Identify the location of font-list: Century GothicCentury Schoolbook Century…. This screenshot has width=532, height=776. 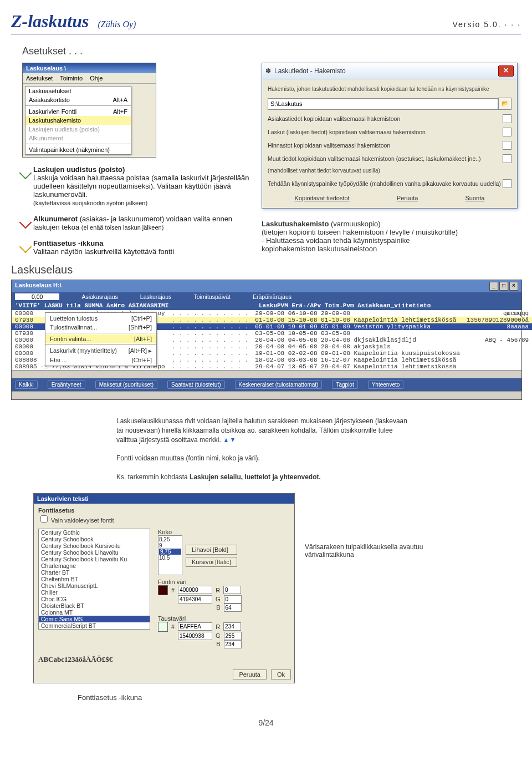
(94, 579).